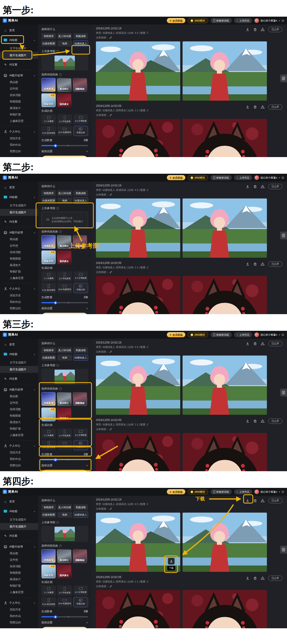 The height and width of the screenshot is (644, 287). I want to click on user-menu: 担心的小紫薯n ∨, so click(269, 492).